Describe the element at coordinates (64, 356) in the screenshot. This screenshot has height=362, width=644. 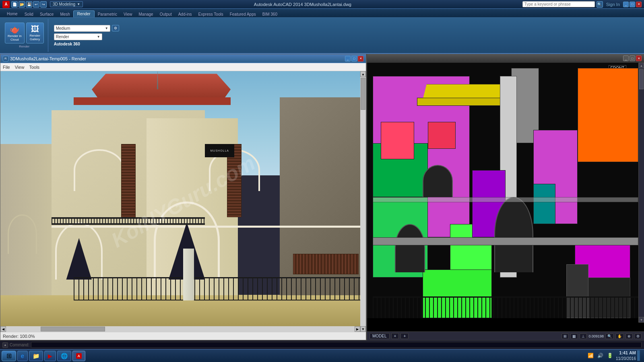
I see `taskbar-app-chrome: 🌐` at that location.